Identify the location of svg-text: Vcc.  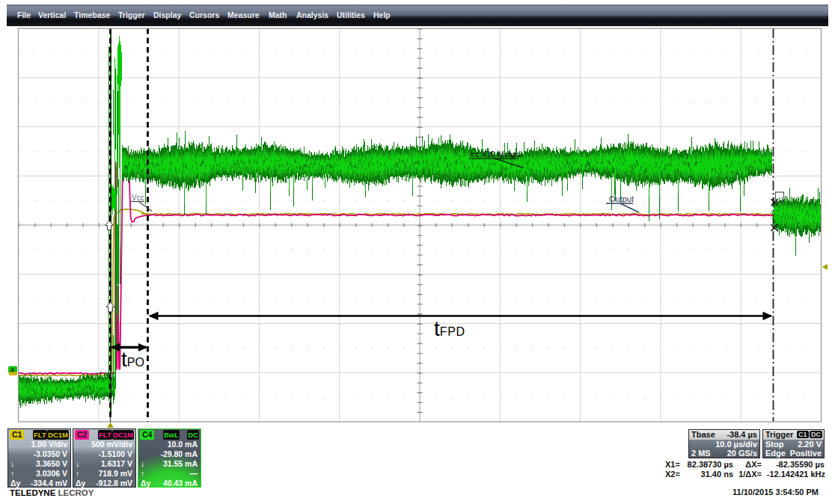
(138, 197).